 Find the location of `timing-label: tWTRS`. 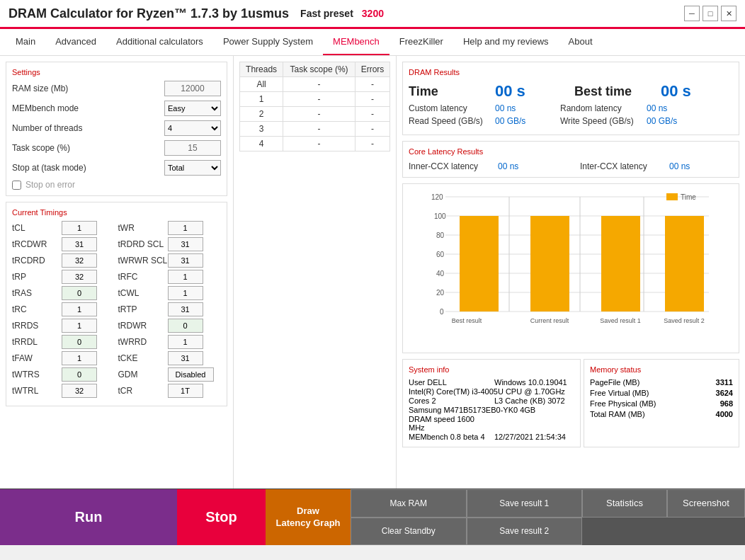

timing-label: tWTRS is located at coordinates (37, 375).